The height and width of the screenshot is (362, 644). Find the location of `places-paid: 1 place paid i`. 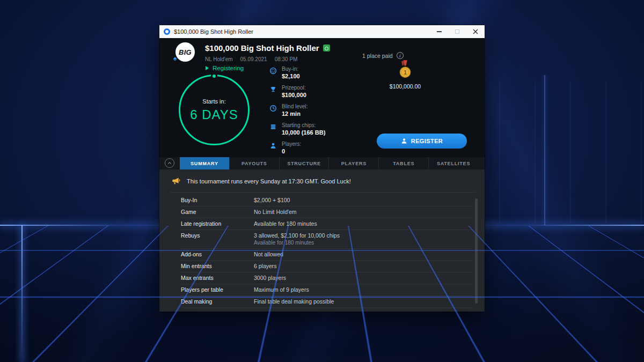

places-paid: 1 place paid i is located at coordinates (383, 56).